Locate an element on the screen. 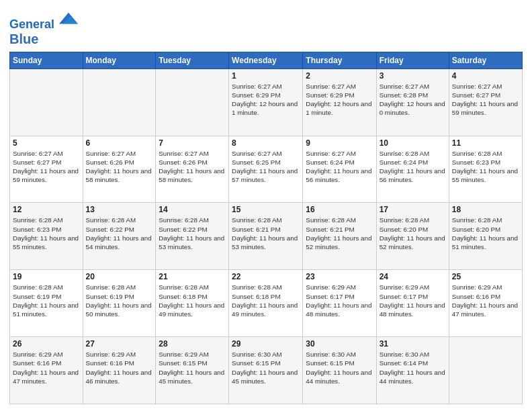  calendar-cell: 21Sunrise: 6:28 AM Sunset: 6:18 PM Dayli… is located at coordinates (192, 304).